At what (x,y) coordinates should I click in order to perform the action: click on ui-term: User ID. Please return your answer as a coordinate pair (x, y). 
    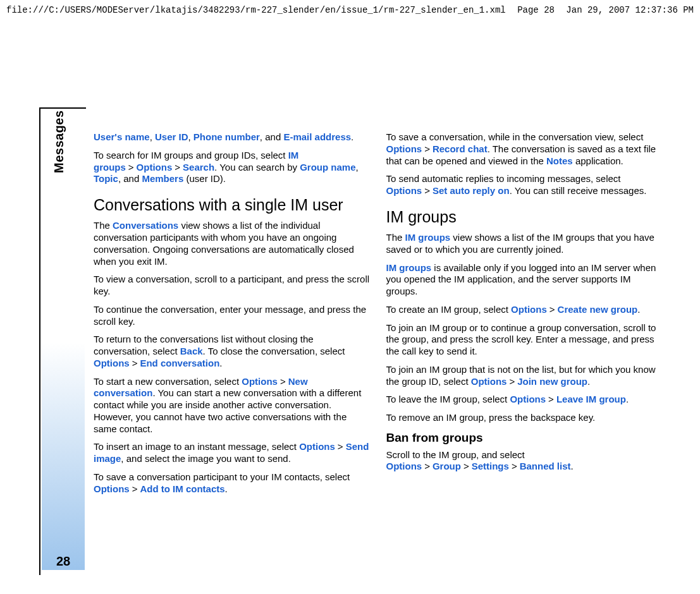
    Looking at the image, I should click on (172, 136).